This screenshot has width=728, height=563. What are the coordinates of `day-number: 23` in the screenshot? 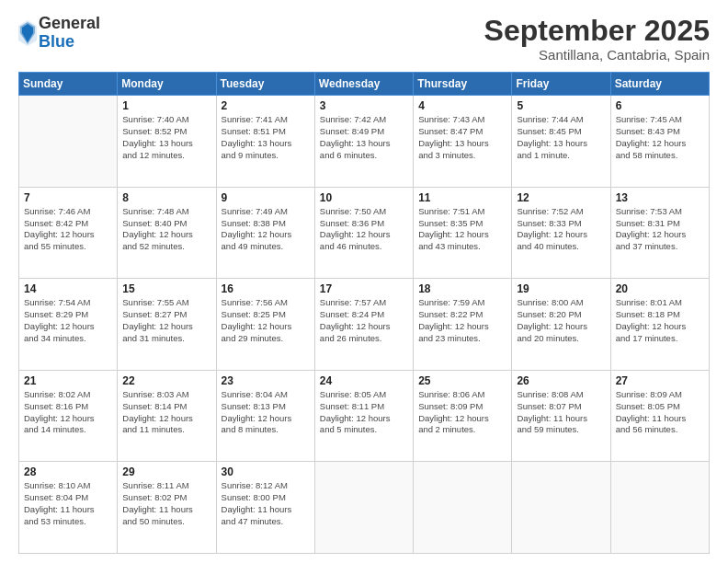 It's located at (266, 381).